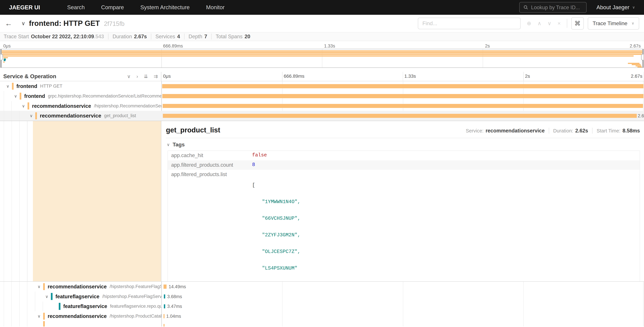  I want to click on service-name: frontend, so click(27, 86).